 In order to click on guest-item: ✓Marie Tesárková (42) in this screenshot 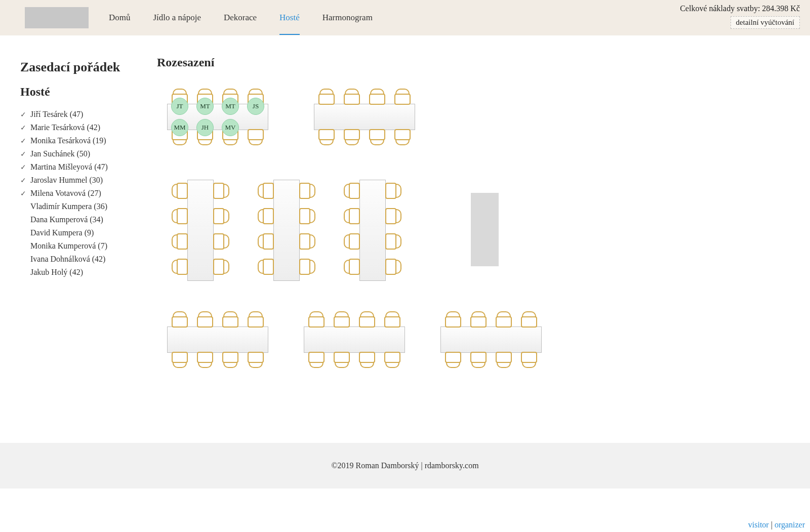, I will do `click(84, 128)`.